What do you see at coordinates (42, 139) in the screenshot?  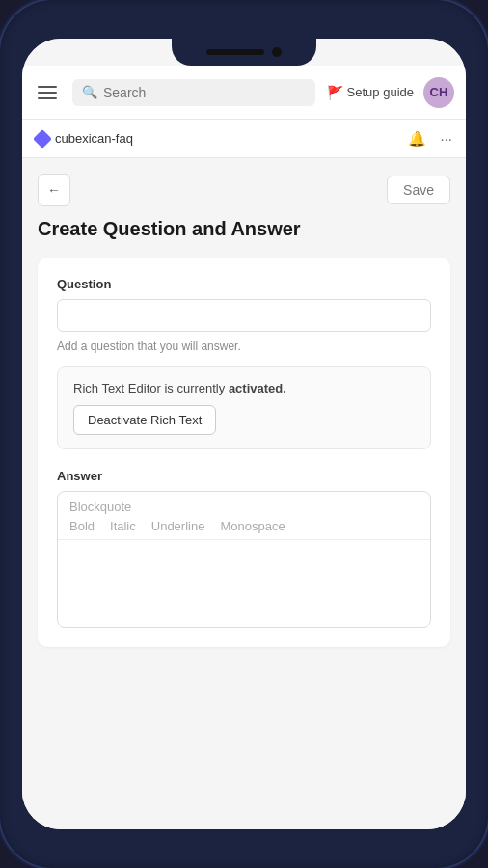 I see `workspace-icon` at bounding box center [42, 139].